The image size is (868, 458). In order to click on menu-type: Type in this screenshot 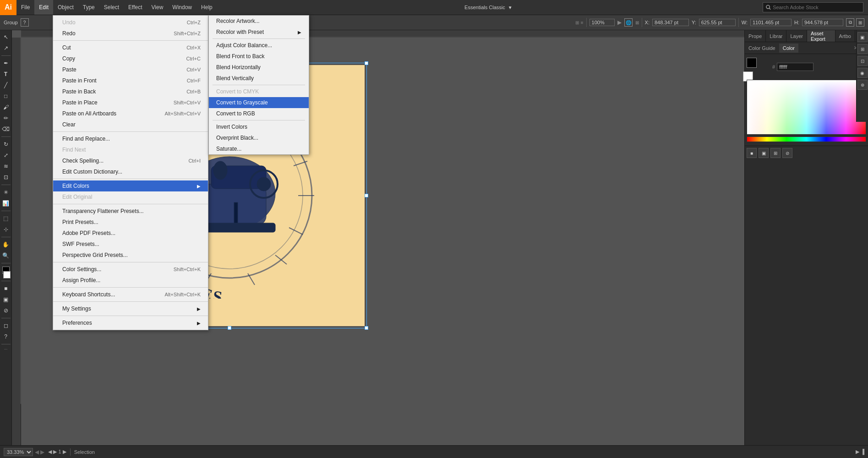, I will do `click(89, 7)`.